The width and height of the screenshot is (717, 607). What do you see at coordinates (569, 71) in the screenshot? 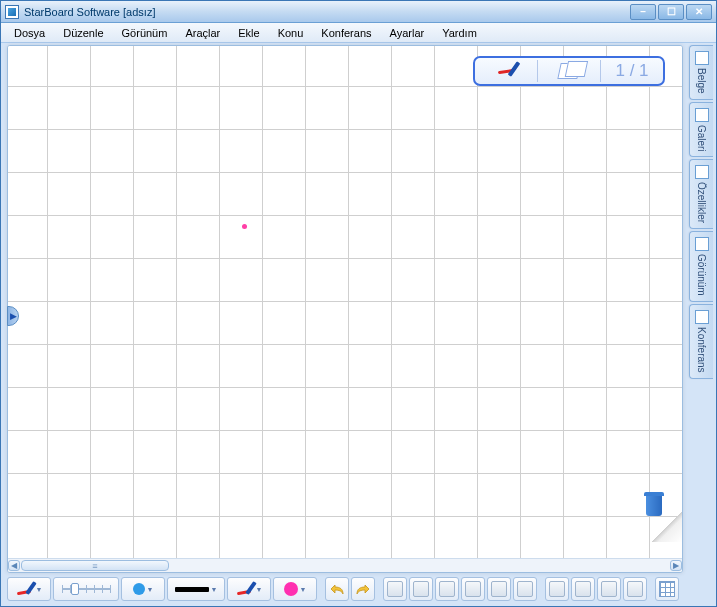
I see `pages-icon` at bounding box center [569, 71].